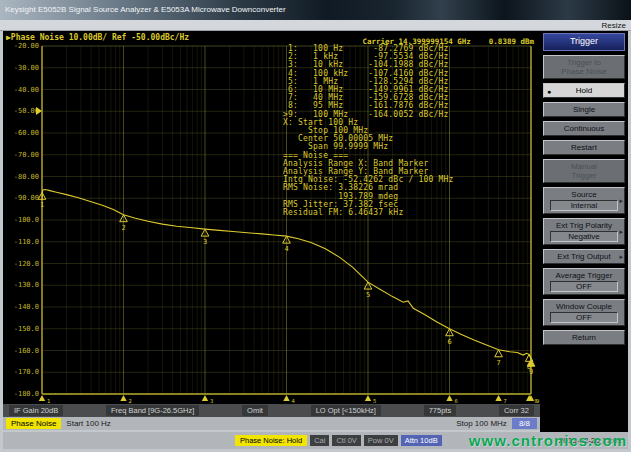 The image size is (631, 452). What do you see at coordinates (21, 372) in the screenshot?
I see `y-axis-tick-label: -170.0` at bounding box center [21, 372].